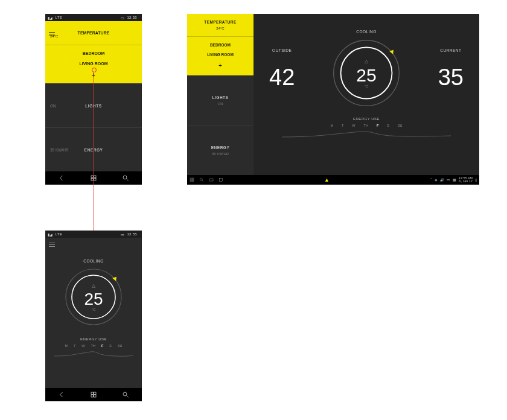 This screenshot has width=507, height=420. I want to click on taskbar-app-icon: ▲, so click(327, 180).